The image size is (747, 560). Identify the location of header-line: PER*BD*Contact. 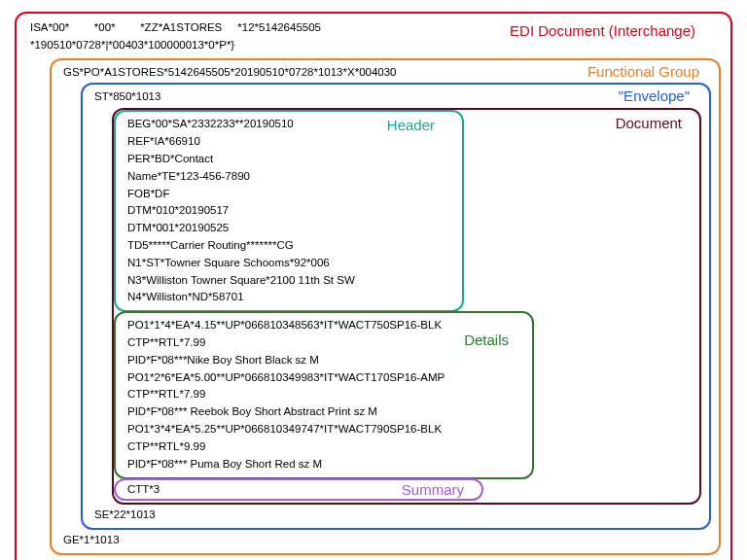
(289, 159).